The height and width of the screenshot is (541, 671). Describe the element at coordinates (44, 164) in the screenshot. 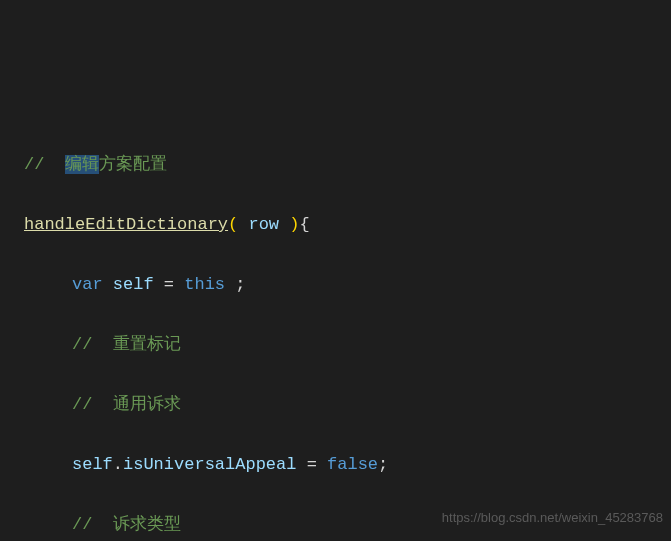

I see `comment-text: //` at that location.